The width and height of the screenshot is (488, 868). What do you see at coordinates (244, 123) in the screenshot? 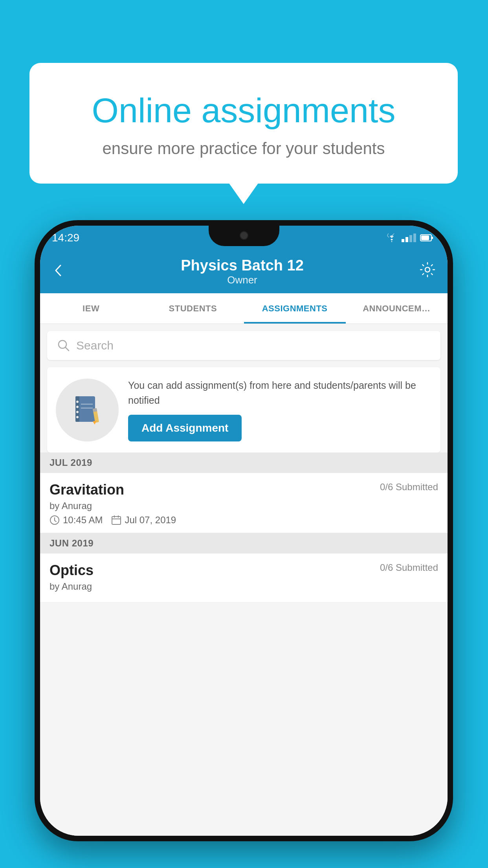
I see `speech-bubble: Online assignments ensure more practice …` at bounding box center [244, 123].